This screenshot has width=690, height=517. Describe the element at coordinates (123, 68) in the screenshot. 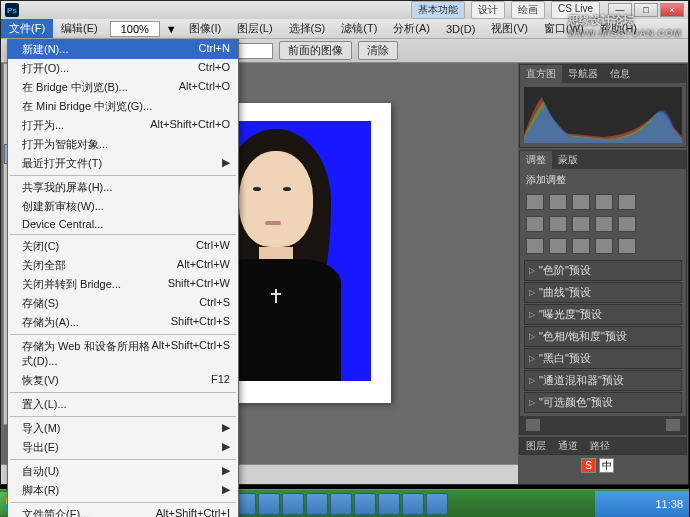

I see `menu-item: 打开(O)...Ctrl+O` at that location.